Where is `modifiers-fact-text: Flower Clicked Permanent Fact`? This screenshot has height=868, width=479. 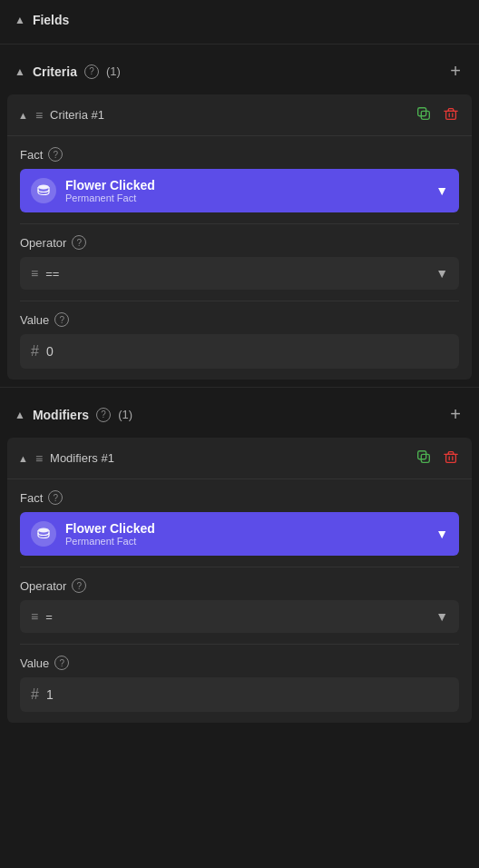 modifiers-fact-text: Flower Clicked Permanent Fact is located at coordinates (250, 534).